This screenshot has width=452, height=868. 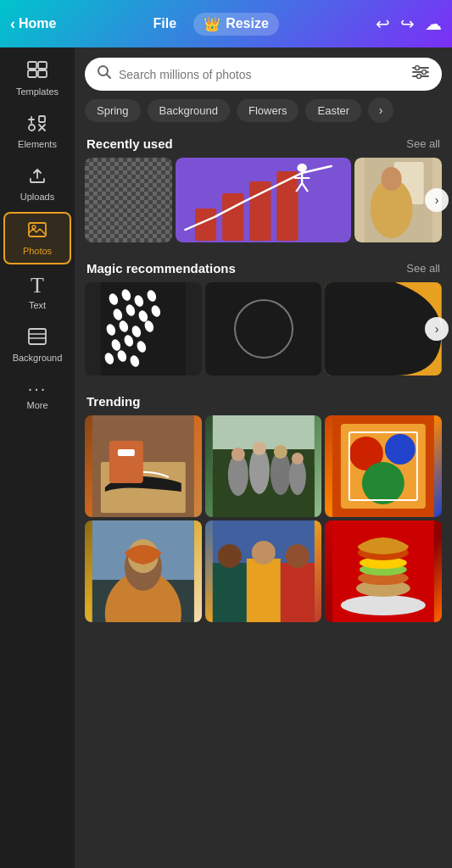 What do you see at coordinates (226, 24) in the screenshot?
I see `top-bar: ‹ Home File 👑 Resize ↩ ↪ ☁` at bounding box center [226, 24].